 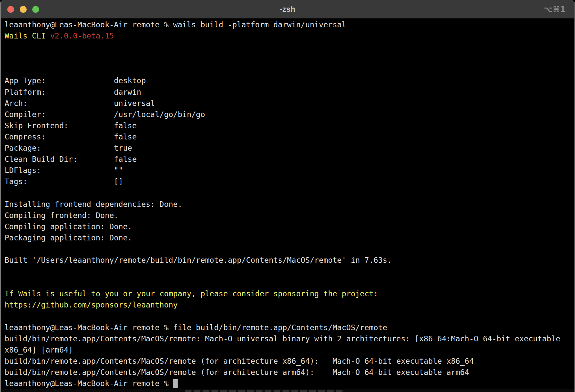 I want to click on terminal-line: App Type: desktop, so click(x=288, y=81).